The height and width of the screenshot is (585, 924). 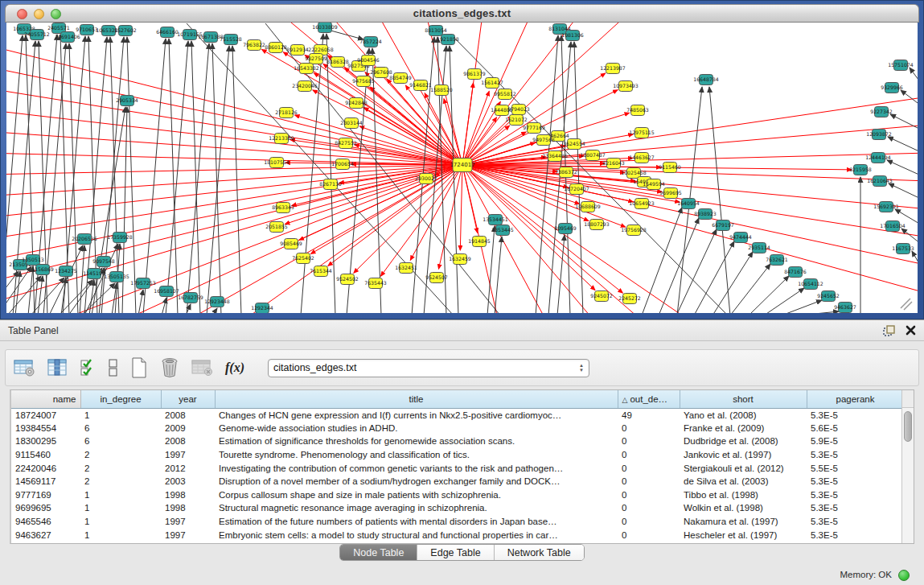 What do you see at coordinates (167, 32) in the screenshot?
I see `network-node: 6466160` at bounding box center [167, 32].